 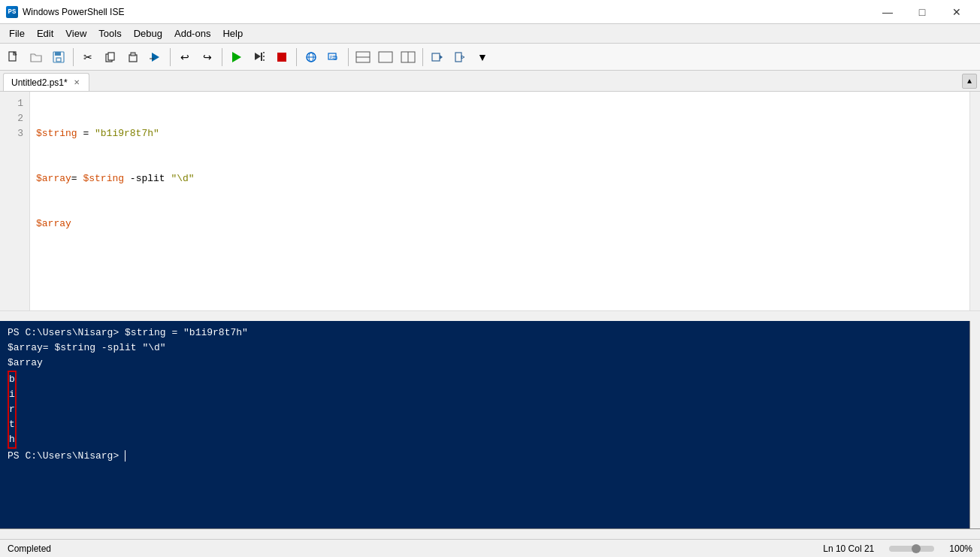 I want to click on console-prompt-line: PS C:\Users\Nisarg>, so click(x=490, y=456).